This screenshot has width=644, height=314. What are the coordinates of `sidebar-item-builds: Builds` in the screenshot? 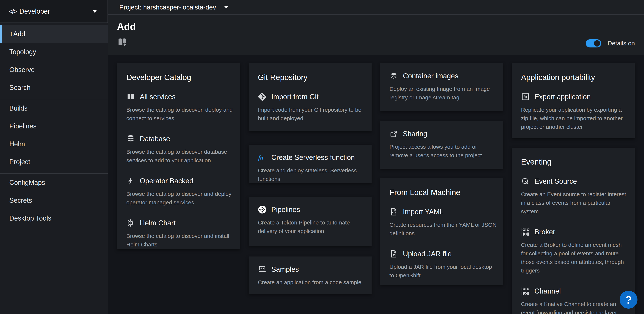 It's located at (54, 108).